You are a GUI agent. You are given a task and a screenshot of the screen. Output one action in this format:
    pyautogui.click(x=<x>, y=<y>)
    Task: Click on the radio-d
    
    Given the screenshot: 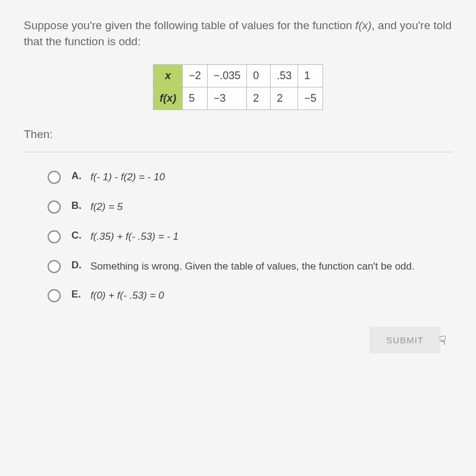 What is the action you would take?
    pyautogui.click(x=54, y=267)
    